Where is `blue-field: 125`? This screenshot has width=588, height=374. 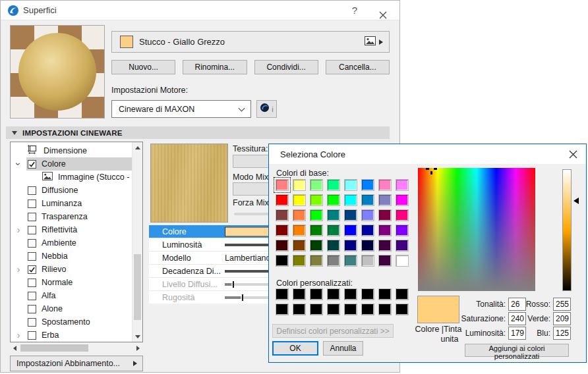 blue-field: 125 is located at coordinates (562, 333).